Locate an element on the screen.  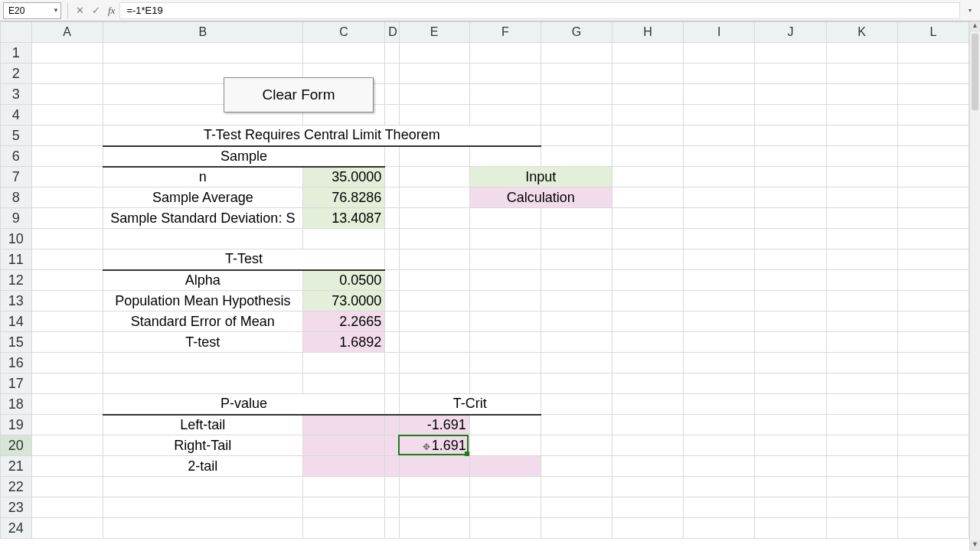
row-6: 6 is located at coordinates (17, 156).